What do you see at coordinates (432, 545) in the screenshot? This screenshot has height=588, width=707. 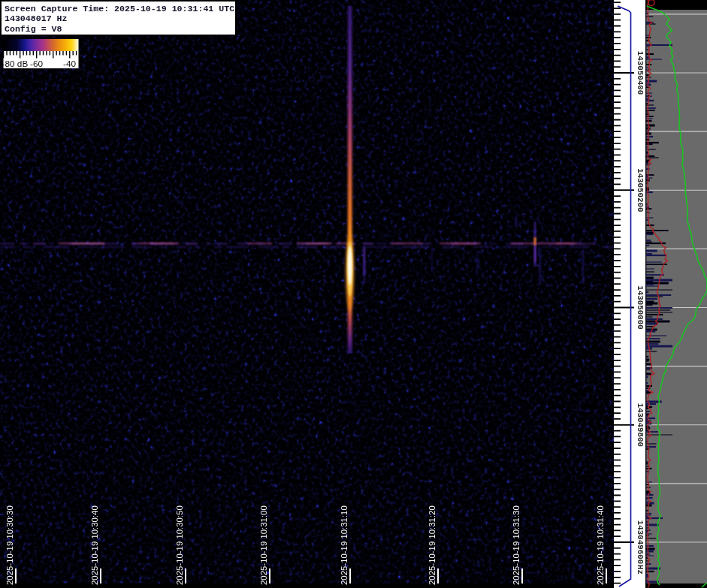 I see `svg-text: 2025-10-19 10:31:20` at bounding box center [432, 545].